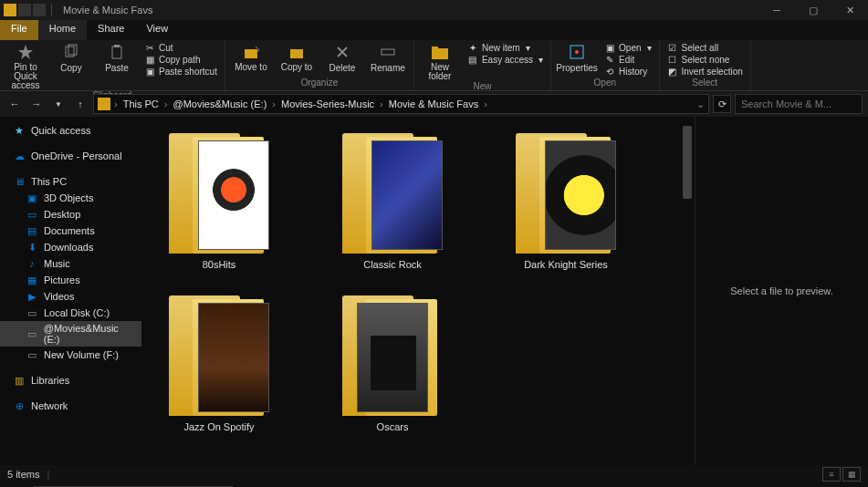 This screenshot has height=487, width=868. What do you see at coordinates (687, 291) in the screenshot?
I see `scrollbar` at bounding box center [687, 291].